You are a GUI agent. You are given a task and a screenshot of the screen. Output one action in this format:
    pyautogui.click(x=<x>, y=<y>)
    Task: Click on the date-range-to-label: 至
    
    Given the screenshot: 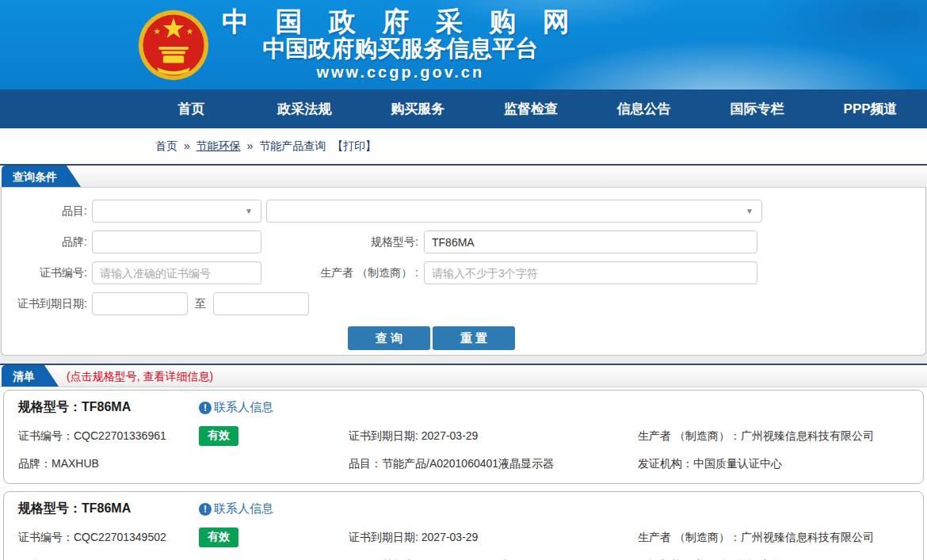 What is the action you would take?
    pyautogui.click(x=200, y=304)
    